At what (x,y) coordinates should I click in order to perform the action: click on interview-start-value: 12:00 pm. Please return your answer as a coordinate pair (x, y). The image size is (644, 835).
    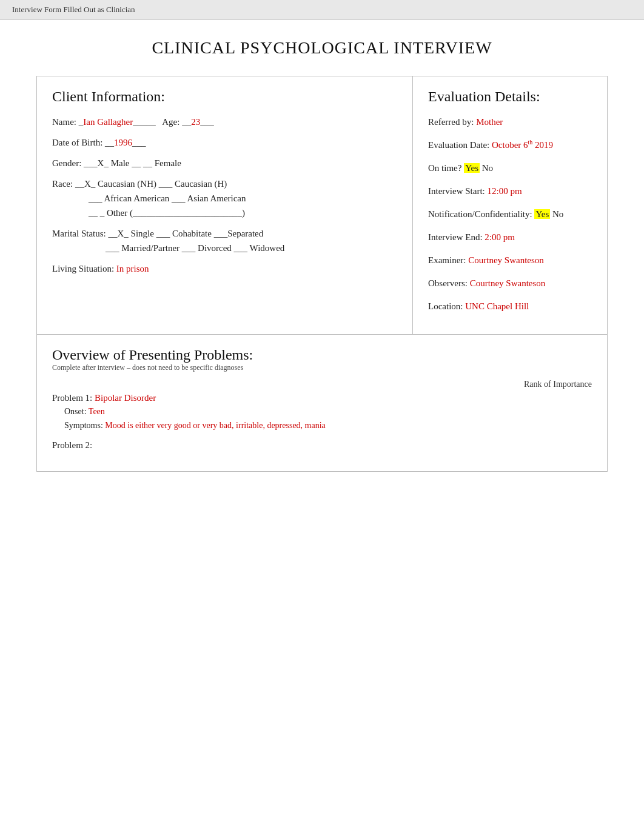
    Looking at the image, I should click on (505, 191).